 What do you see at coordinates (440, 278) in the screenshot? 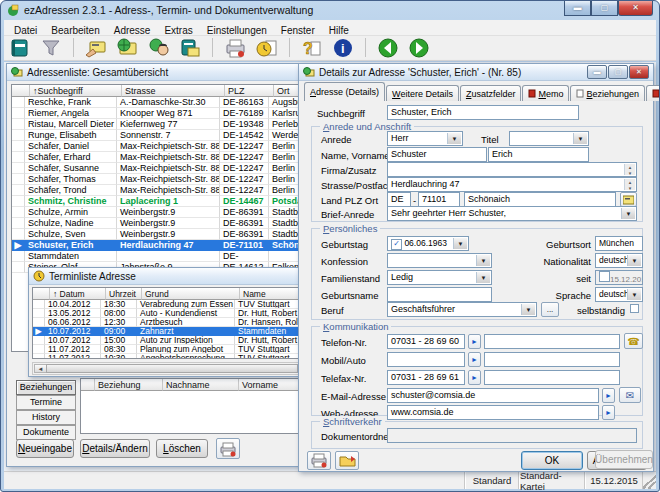
I see `familienstand-select: Ledig▼` at bounding box center [440, 278].